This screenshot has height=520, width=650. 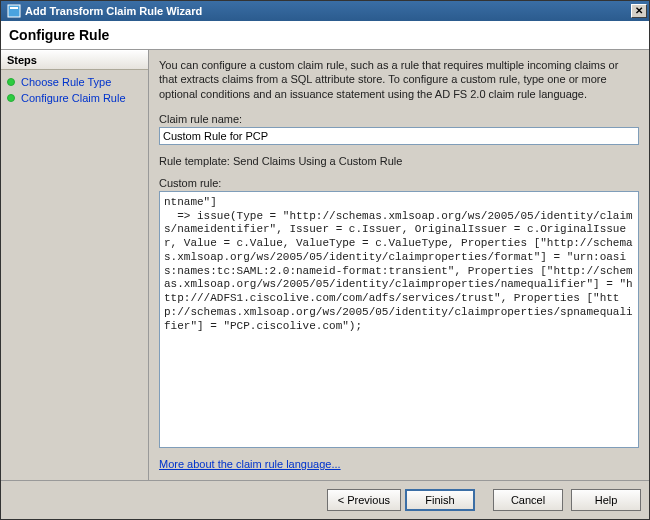 I want to click on window-title: Add Transform Claim Rule Wizard, so click(x=328, y=11).